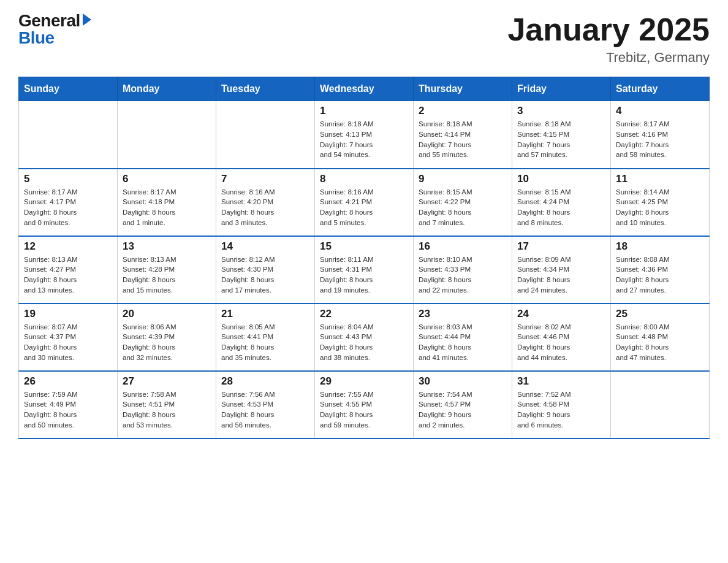 This screenshot has height=563, width=728. I want to click on calendar-week-row: 1Sunrise: 8:18 AMSunset: 4:13 PMDaylight…, so click(364, 135).